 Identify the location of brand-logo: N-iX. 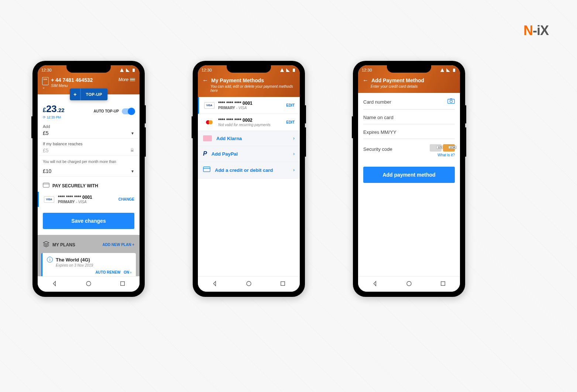
(536, 31).